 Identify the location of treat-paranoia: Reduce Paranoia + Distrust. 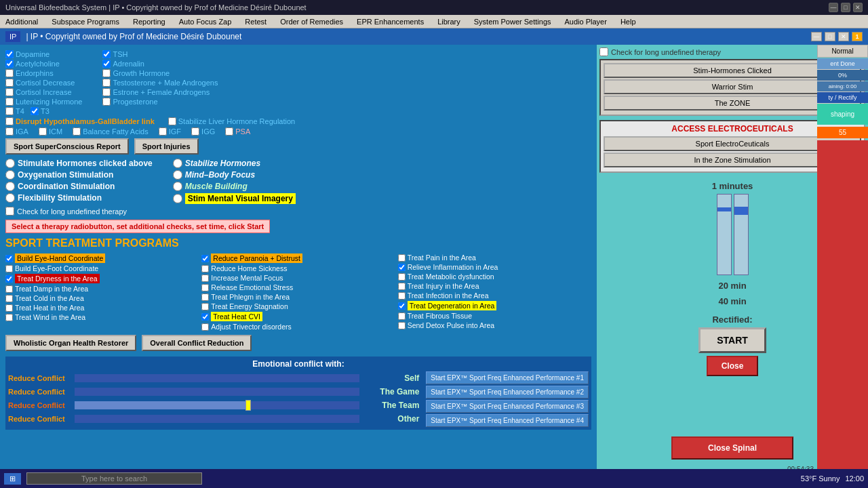
(298, 258).